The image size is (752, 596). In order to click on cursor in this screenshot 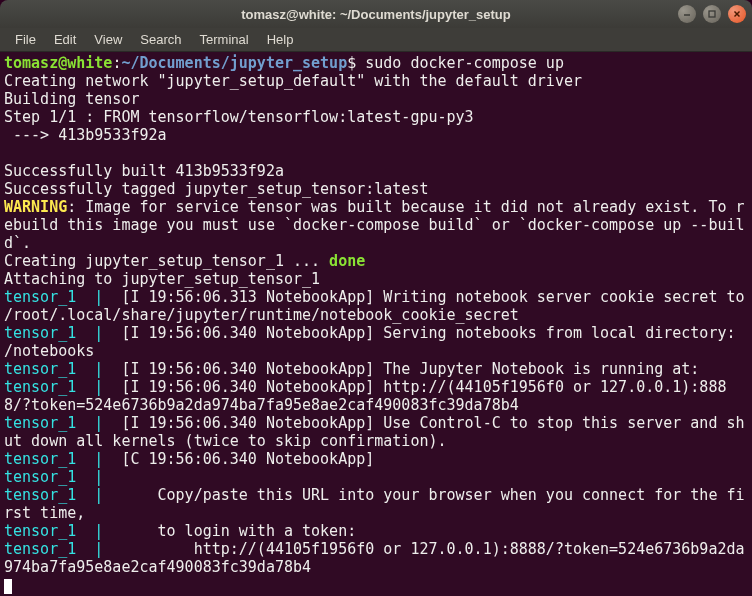, I will do `click(8, 586)`.